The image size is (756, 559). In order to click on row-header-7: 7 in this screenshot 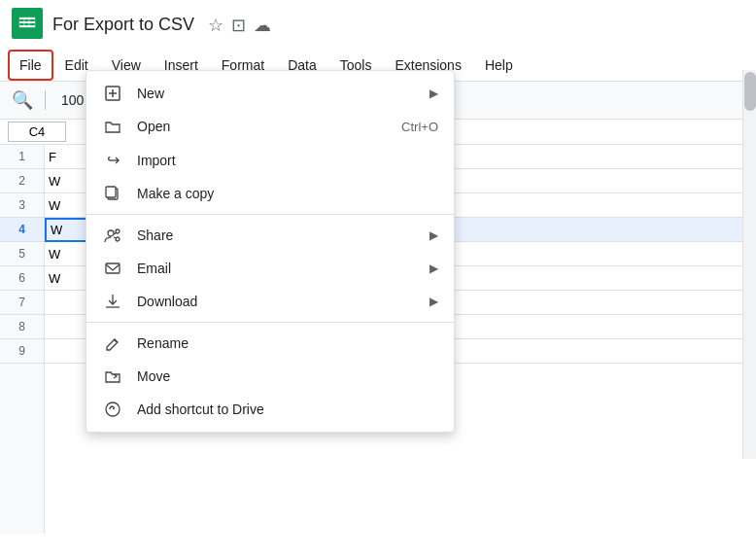, I will do `click(21, 303)`.